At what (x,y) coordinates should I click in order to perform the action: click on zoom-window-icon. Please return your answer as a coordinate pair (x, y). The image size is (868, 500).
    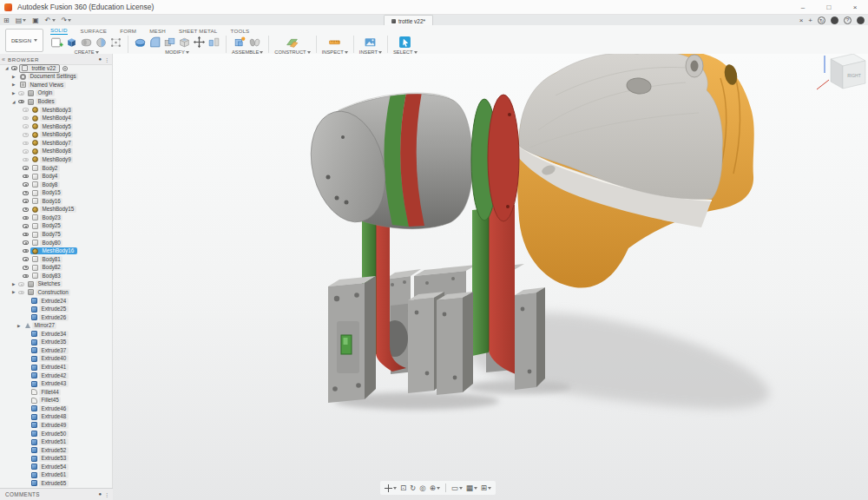
    Looking at the image, I should click on (403, 488).